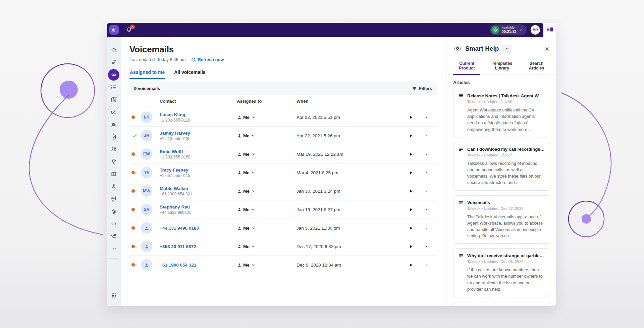 Image resolution: width=644 pixels, height=328 pixels. Describe the element at coordinates (502, 113) in the screenshot. I see `article-card: Release Notes | Talkdesk Agent Workspa..…` at that location.